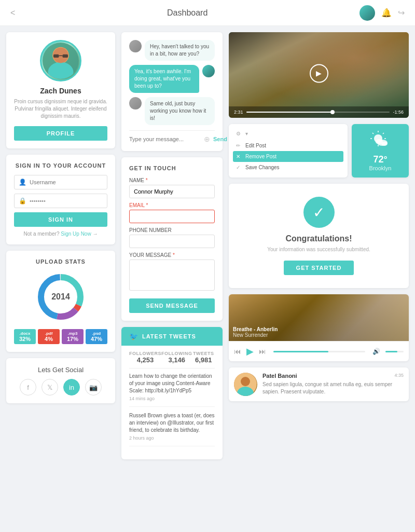 This screenshot has height=532, width=415. I want to click on topbar: < Dashboard 🔔 ↪, so click(208, 13).